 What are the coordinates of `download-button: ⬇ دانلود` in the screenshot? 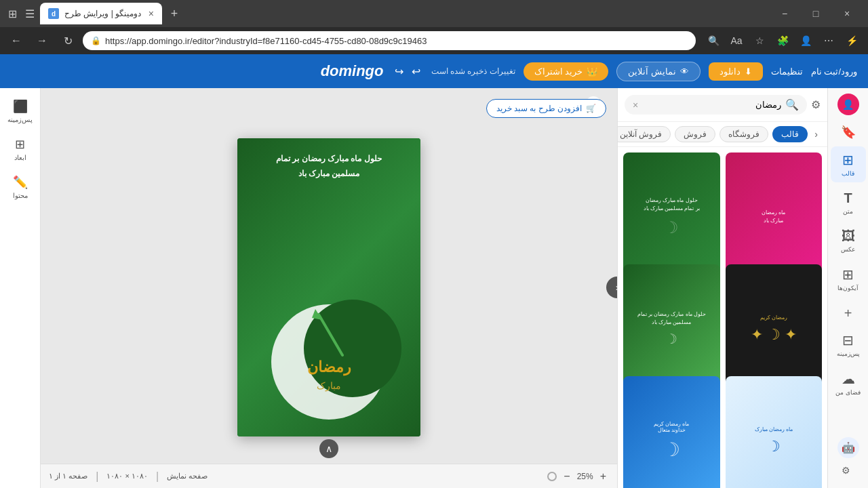 It's located at (736, 72).